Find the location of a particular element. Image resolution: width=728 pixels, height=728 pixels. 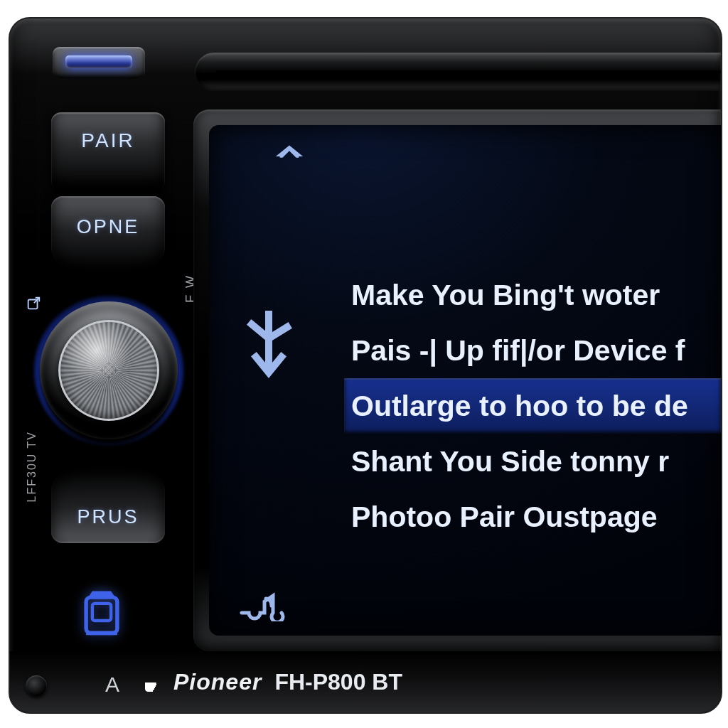

a-label: A is located at coordinates (113, 685).